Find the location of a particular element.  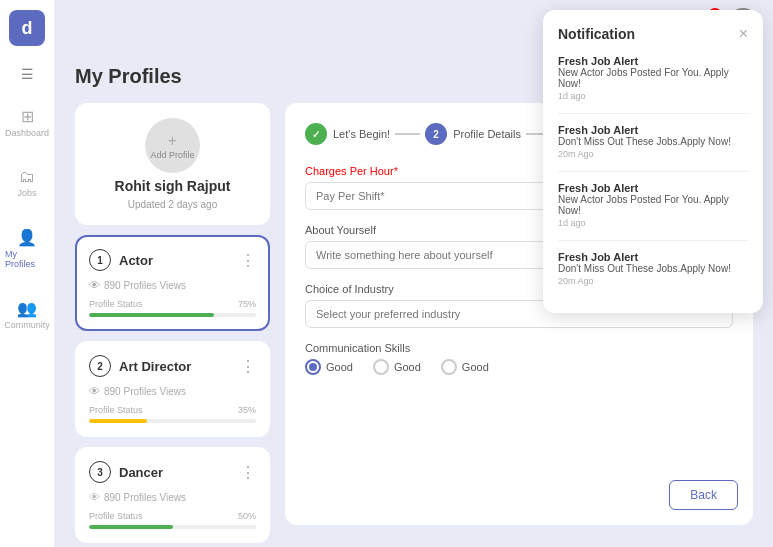

notification-item-2: Fresh Job Alert Don't Miss Out These Job… is located at coordinates (653, 142).